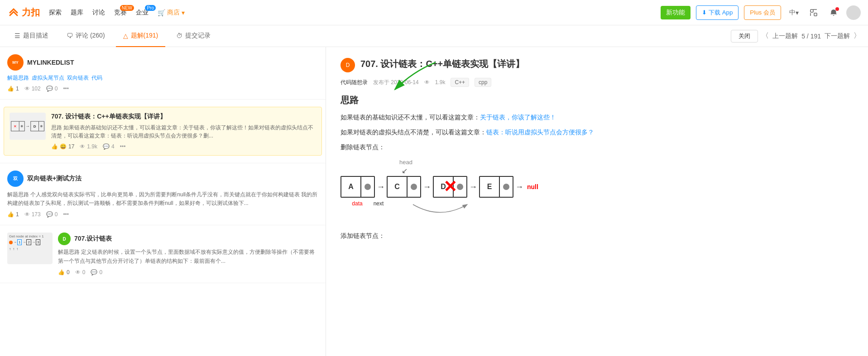  Describe the element at coordinates (141, 36) in the screenshot. I see `tab-solutions: △ 题解(191)` at that location.